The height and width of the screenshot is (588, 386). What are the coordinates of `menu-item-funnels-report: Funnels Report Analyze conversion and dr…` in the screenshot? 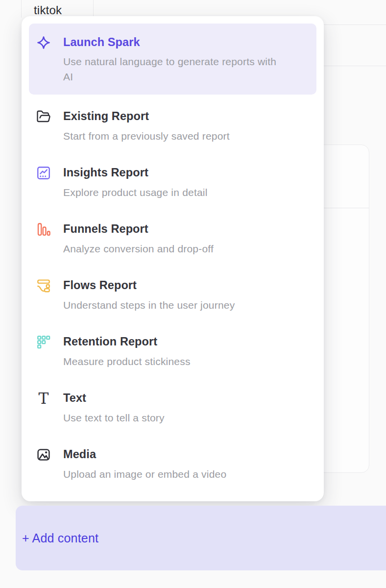 It's located at (172, 239).